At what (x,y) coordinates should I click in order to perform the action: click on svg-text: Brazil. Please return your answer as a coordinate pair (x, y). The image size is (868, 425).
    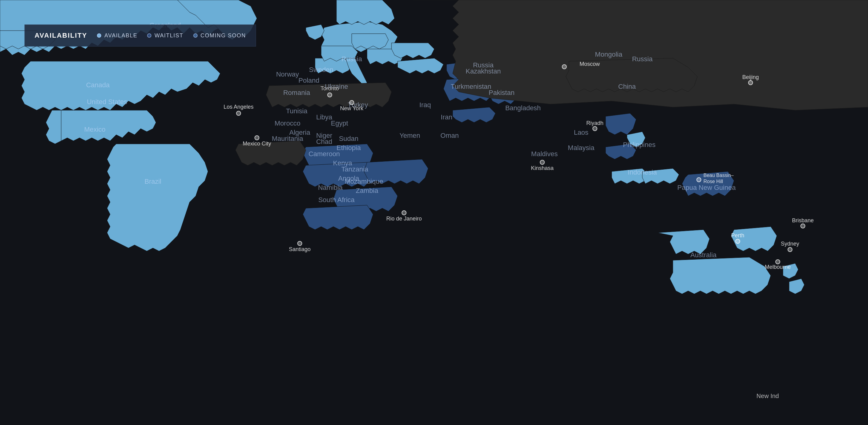
    Looking at the image, I should click on (153, 181).